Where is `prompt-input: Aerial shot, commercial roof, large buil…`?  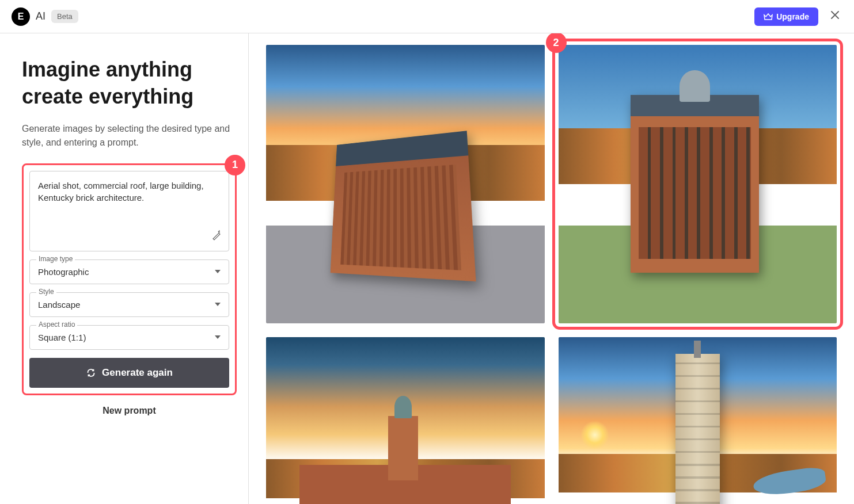 prompt-input: Aerial shot, commercial roof, large buil… is located at coordinates (129, 211).